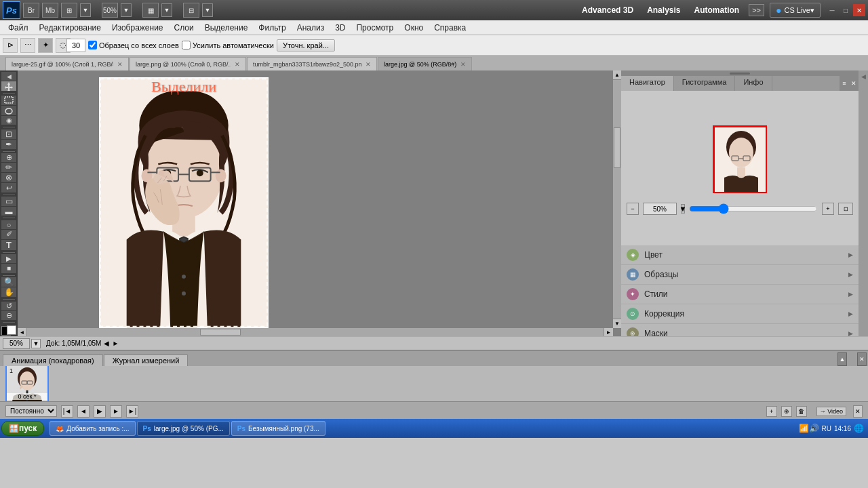  I want to click on menu-layers: Слои, so click(184, 28).